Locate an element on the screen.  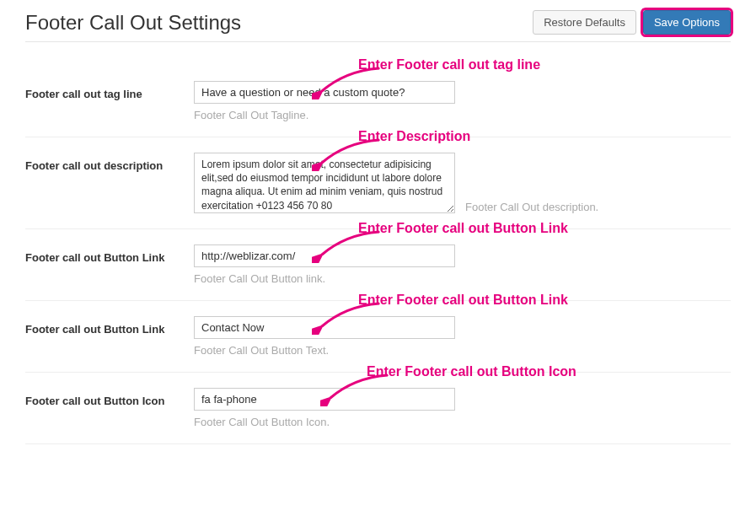
field-row-tagline: Footer call out tag line Enter Footer ca… is located at coordinates (378, 101).